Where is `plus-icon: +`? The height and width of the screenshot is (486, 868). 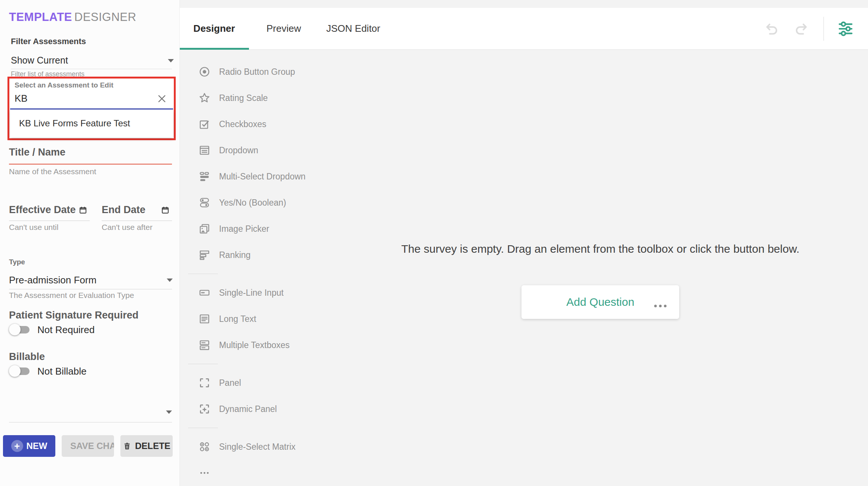
plus-icon: + is located at coordinates (17, 446).